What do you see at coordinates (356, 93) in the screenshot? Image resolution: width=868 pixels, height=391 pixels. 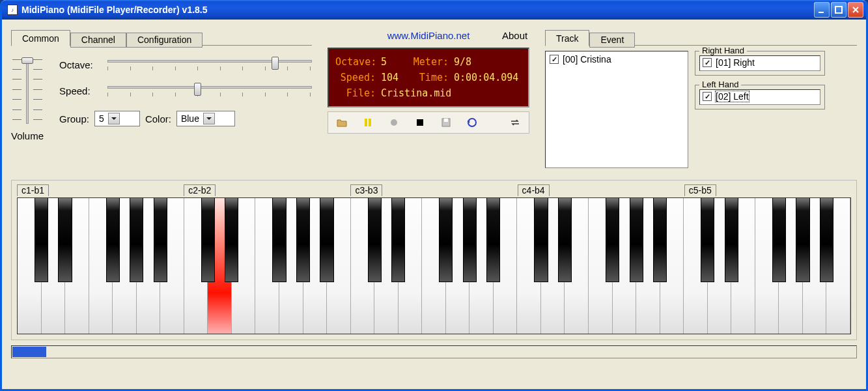 I see `lcd-file-label: File:` at bounding box center [356, 93].